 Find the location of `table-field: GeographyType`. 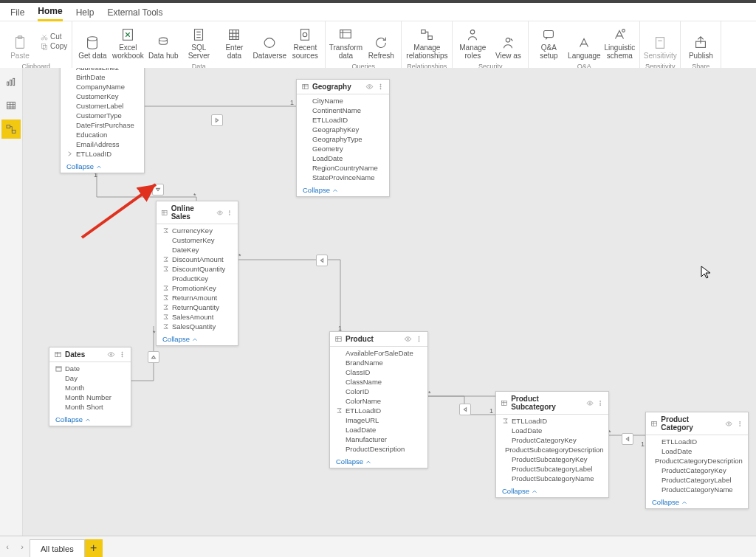

table-field: GeographyType is located at coordinates (343, 139).